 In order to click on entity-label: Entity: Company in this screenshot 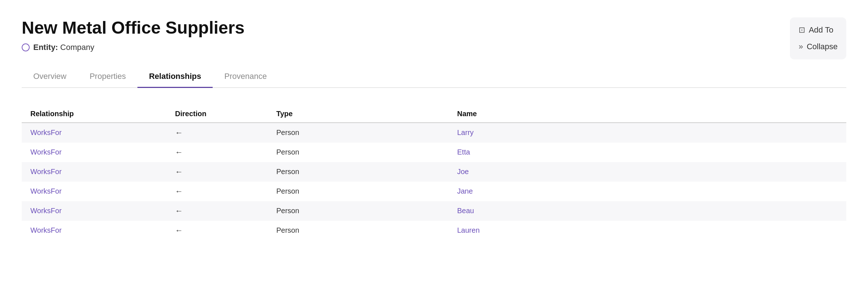, I will do `click(64, 47)`.